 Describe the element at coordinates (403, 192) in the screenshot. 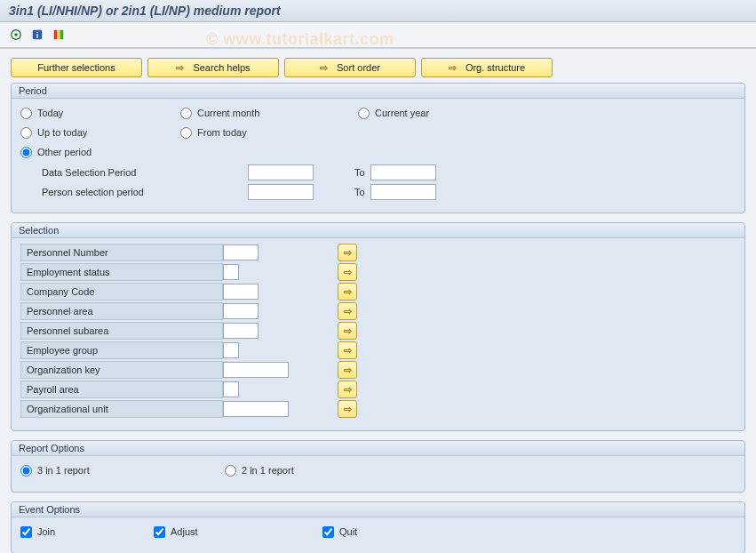

I see `person-selection-to-input` at that location.